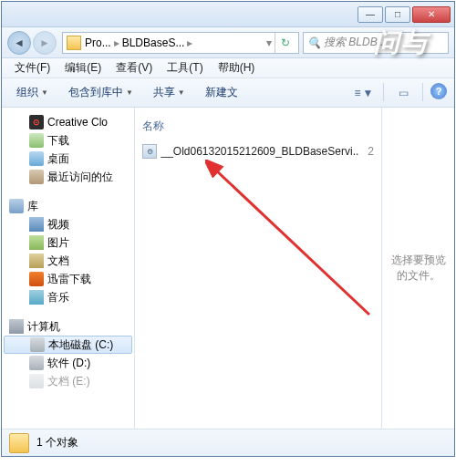  What do you see at coordinates (67, 297) in the screenshot?
I see `sidebar-item-music: 音乐` at bounding box center [67, 297].